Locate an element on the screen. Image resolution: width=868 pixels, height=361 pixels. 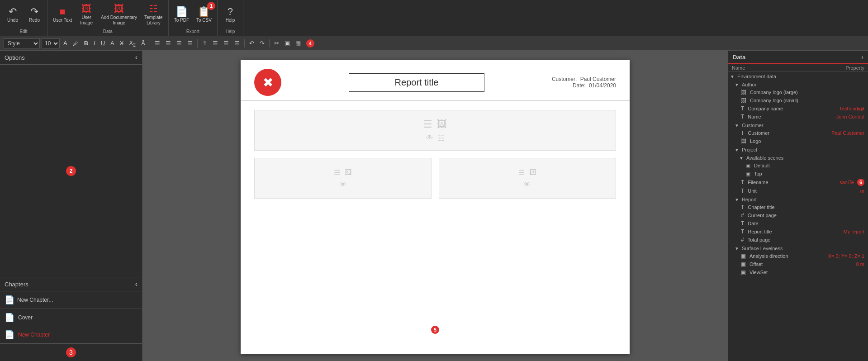
scenes-arrow: ▼ is located at coordinates (741, 158).